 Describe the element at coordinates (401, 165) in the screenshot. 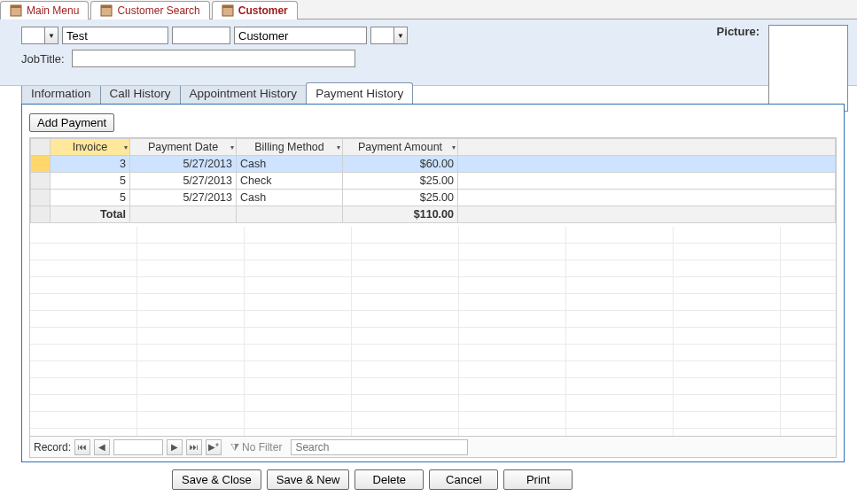

I see `cell-payment-amount: $60.00` at that location.